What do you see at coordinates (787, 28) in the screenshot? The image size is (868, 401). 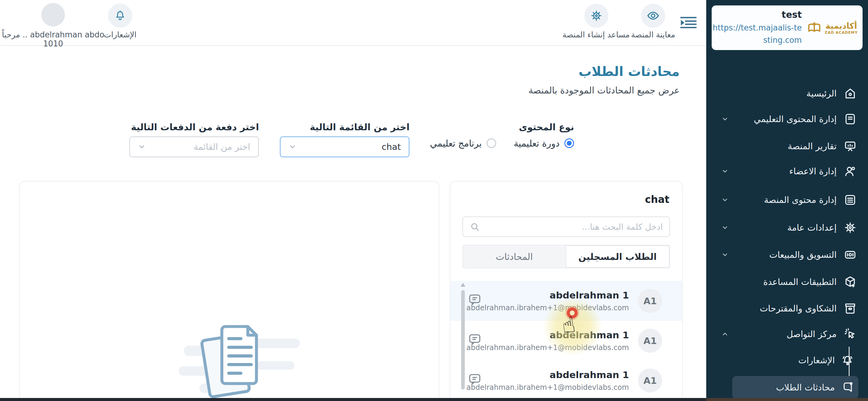 I see `site-card: أكاديمية ZAD ACADEMY test https://test.m…` at bounding box center [787, 28].